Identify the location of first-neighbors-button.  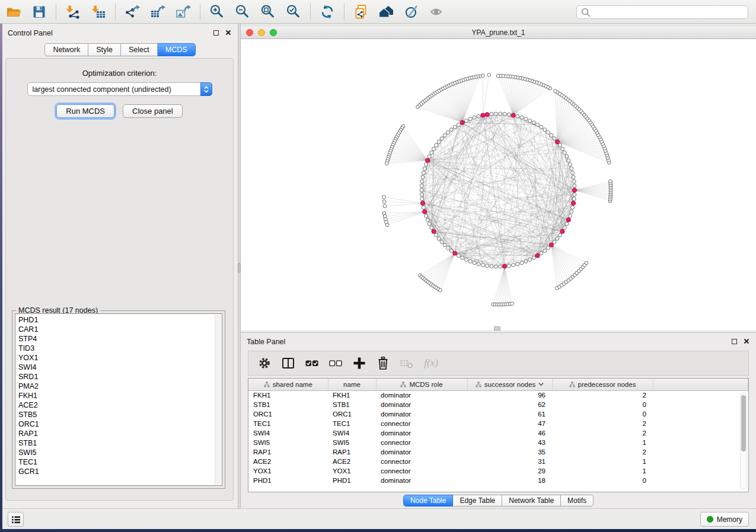
(387, 12).